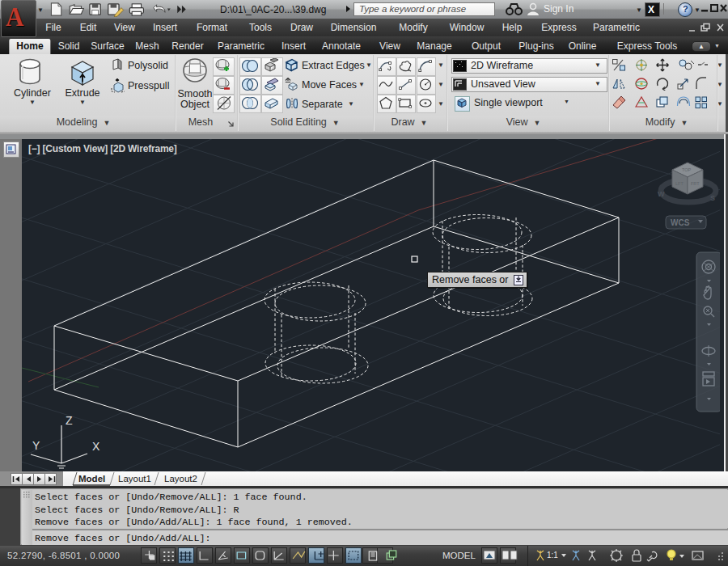  I want to click on svg-text: W, so click(662, 194).